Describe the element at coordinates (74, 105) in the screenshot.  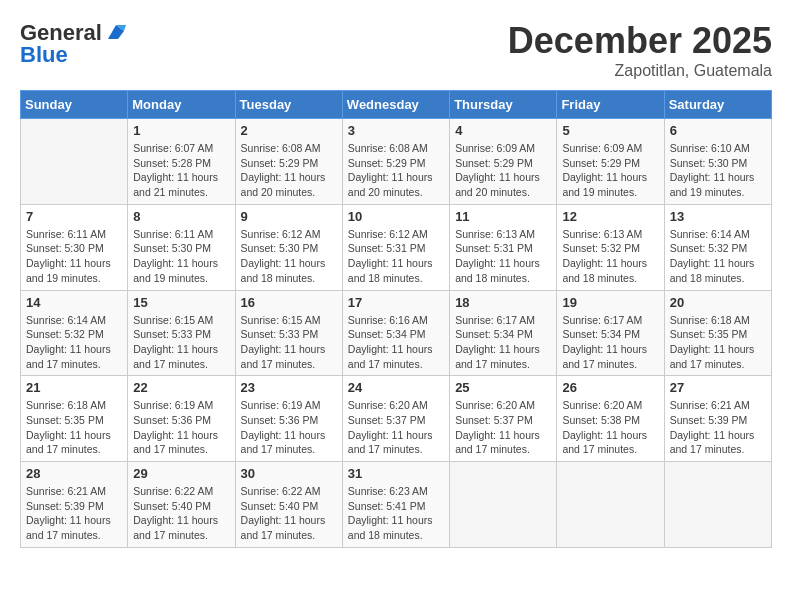
I see `day-of-week-header: Sunday` at that location.